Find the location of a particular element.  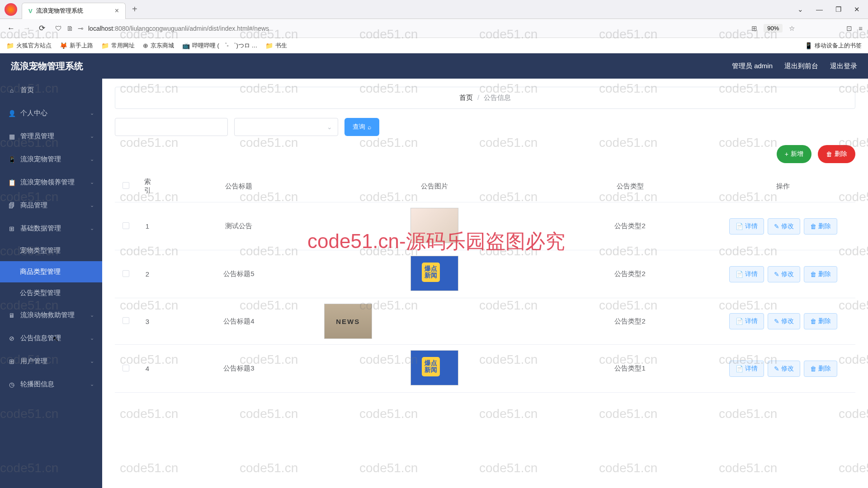

col-checkbox is located at coordinates (126, 186).